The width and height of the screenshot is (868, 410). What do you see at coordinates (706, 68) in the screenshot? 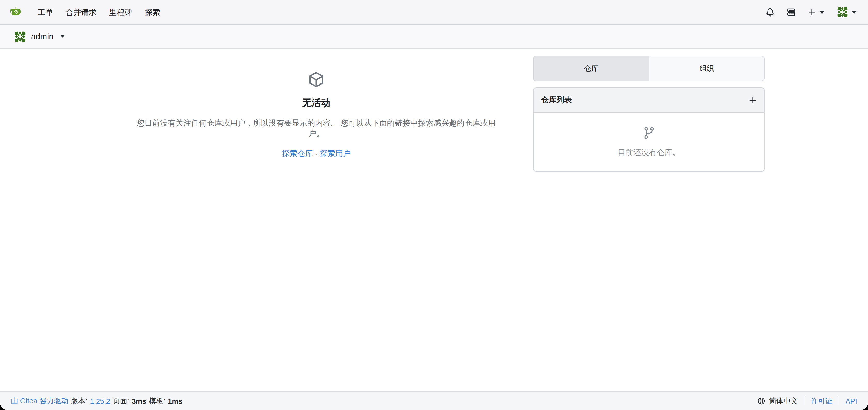
I see `tab-organizations: 组织` at bounding box center [706, 68].